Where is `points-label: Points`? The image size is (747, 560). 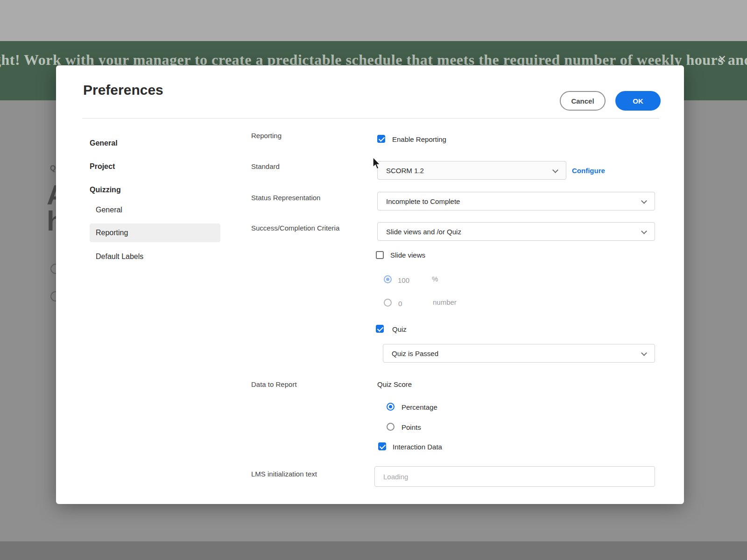
points-label: Points is located at coordinates (411, 427).